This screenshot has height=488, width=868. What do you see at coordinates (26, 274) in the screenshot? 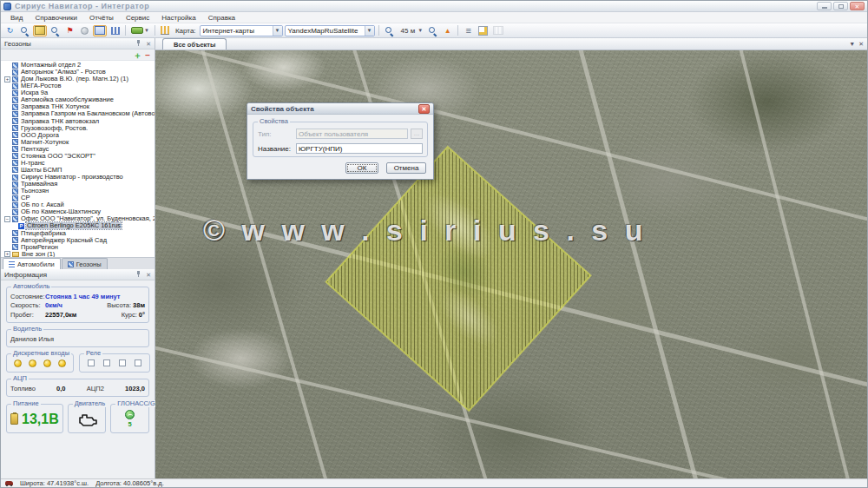
I see `info-panel-title: Информация` at bounding box center [26, 274].